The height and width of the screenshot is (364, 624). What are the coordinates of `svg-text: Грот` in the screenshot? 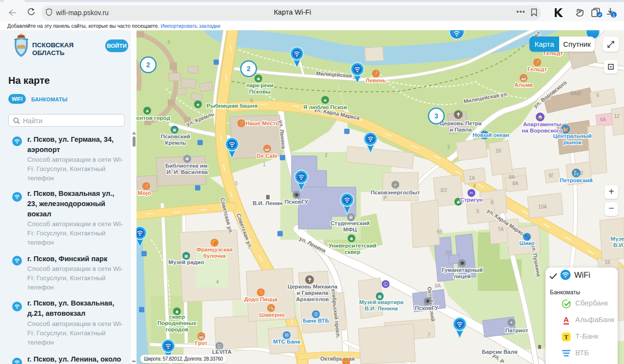 It's located at (201, 343).